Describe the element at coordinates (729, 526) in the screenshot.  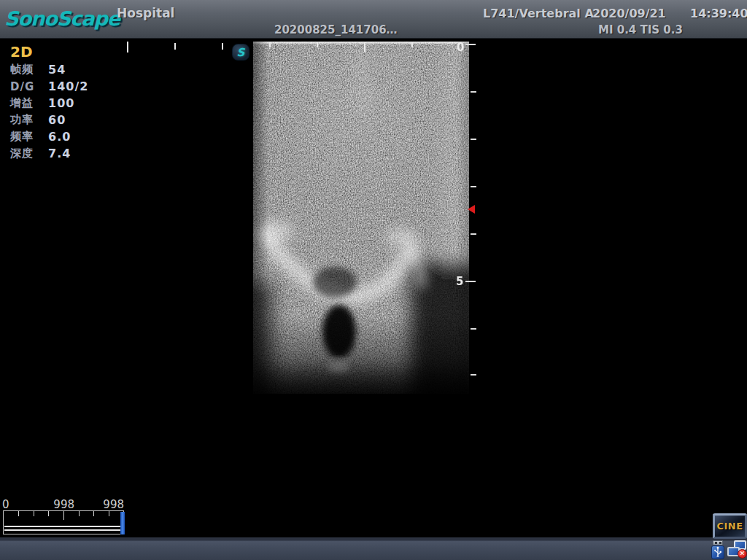
I see `cine-button-label: CINE` at that location.